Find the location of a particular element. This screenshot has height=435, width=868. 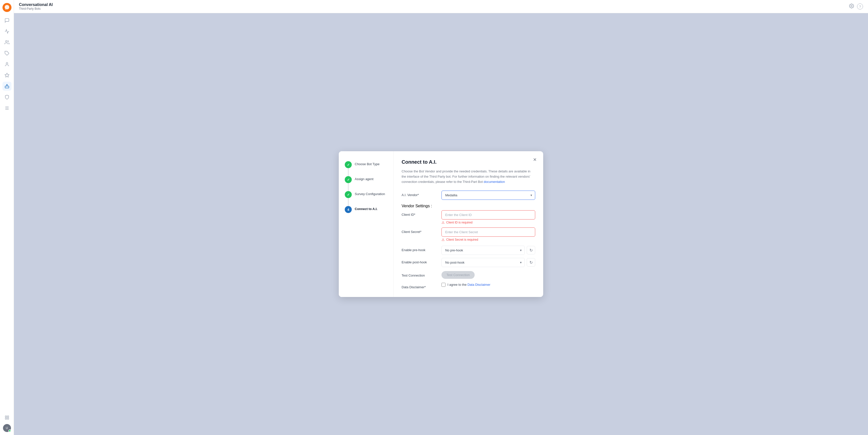

vendor-select-wrap: Medallia Other ▾ is located at coordinates (488, 195).